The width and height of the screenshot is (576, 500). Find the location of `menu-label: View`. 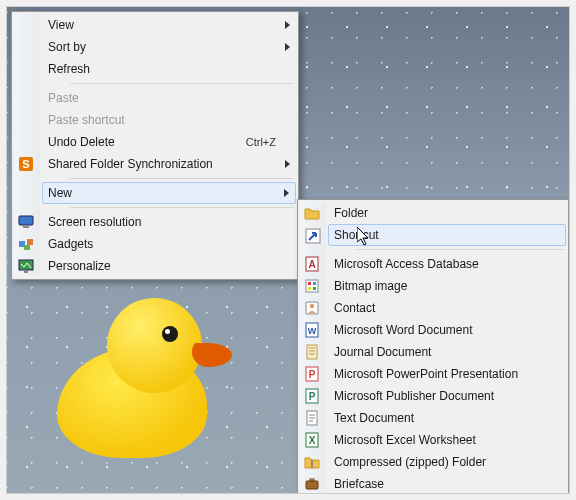

menu-label: View is located at coordinates (162, 25).